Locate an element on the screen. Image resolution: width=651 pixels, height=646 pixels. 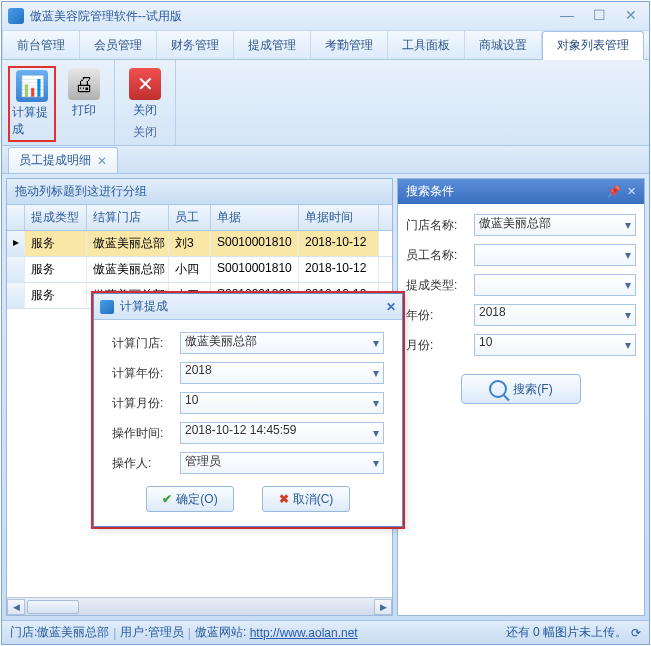
status-user: 管理员 is located at coordinates (166, 632).